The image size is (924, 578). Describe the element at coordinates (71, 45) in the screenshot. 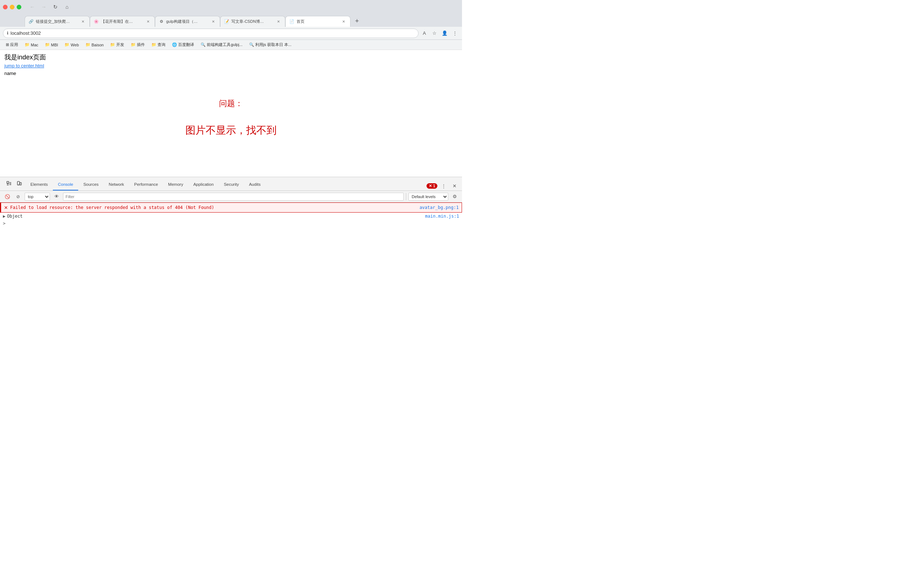

I see `bookmark-web: 📁 Web` at that location.